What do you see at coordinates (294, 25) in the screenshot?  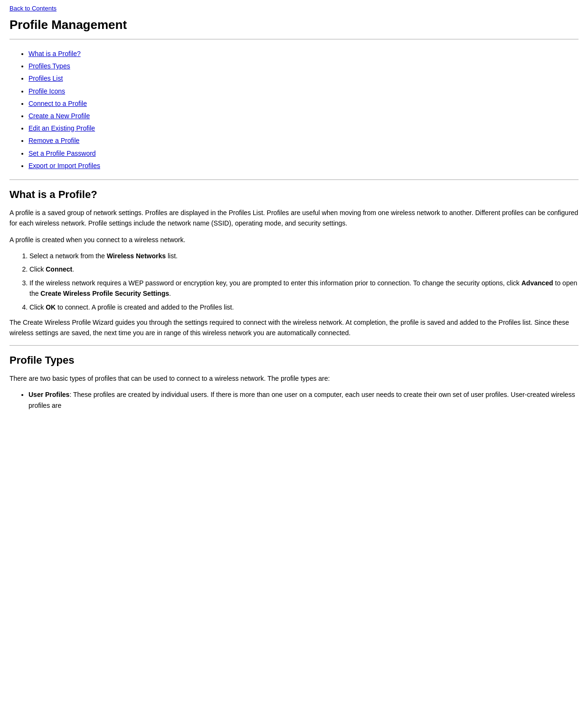 I see `page-title: Profile Management` at bounding box center [294, 25].